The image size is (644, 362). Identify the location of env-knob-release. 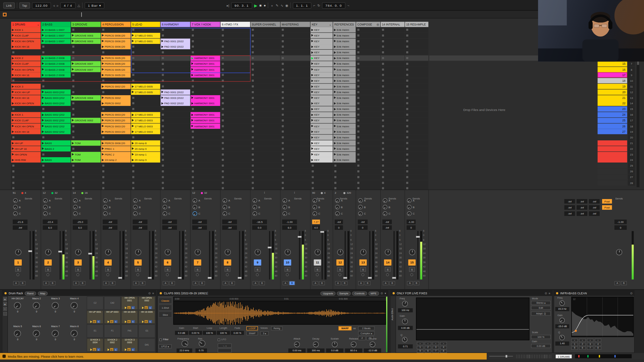
(354, 345).